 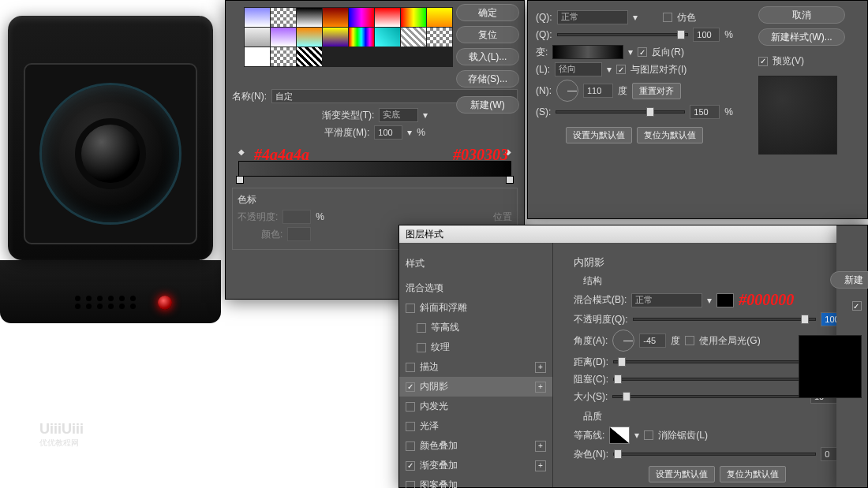 What do you see at coordinates (398, 115) in the screenshot?
I see `grad-type-select: 实底` at bounding box center [398, 115].